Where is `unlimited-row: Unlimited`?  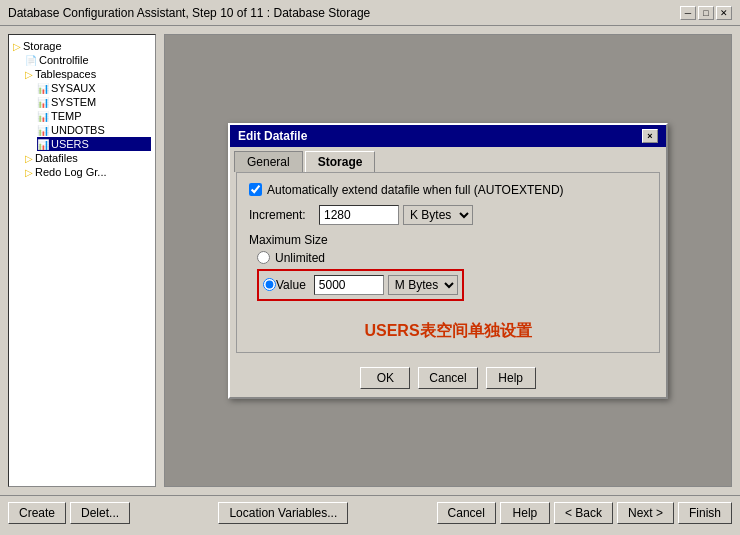
unlimited-row: Unlimited is located at coordinates (452, 258).